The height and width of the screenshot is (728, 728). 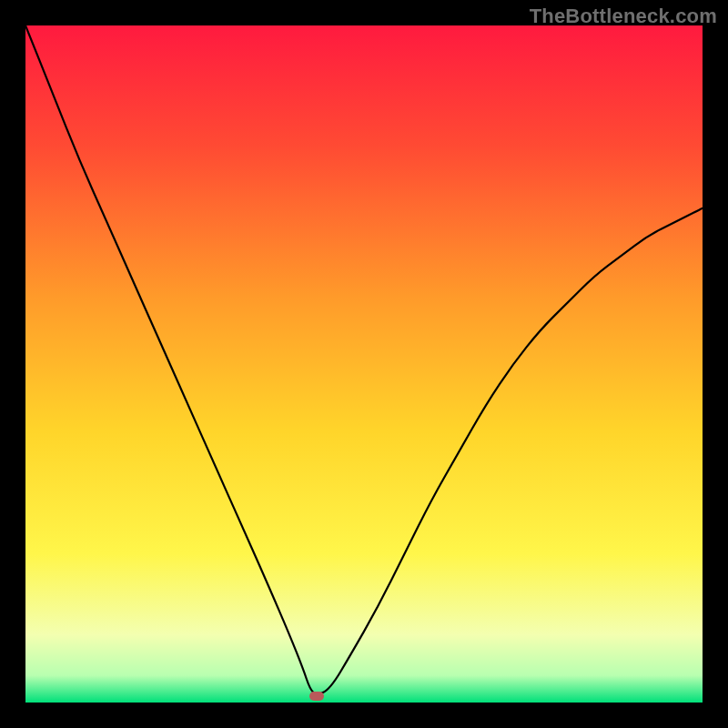 I want to click on minimum-marker, so click(x=317, y=696).